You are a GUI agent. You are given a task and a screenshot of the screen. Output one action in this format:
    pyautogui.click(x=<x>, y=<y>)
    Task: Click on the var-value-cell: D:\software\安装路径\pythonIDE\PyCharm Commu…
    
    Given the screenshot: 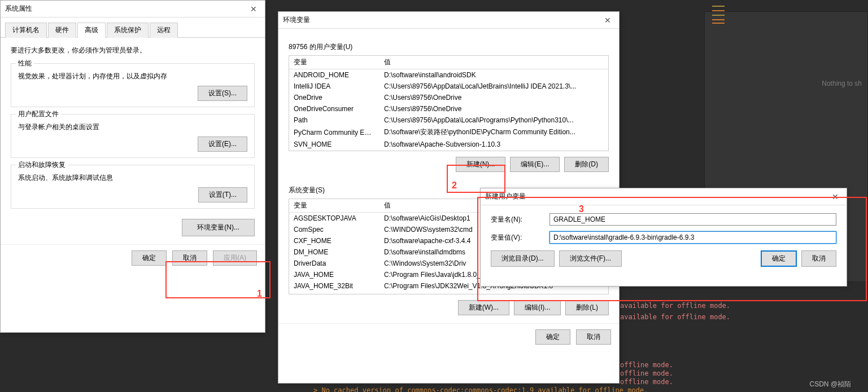 What is the action you would take?
    pyautogui.click(x=494, y=132)
    